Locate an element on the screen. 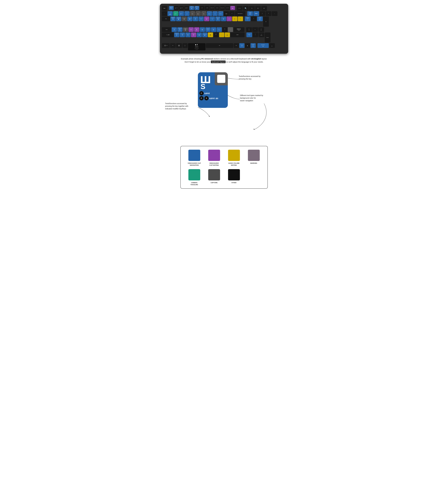  key-7: & 7 7effect is located at coordinates (204, 14).